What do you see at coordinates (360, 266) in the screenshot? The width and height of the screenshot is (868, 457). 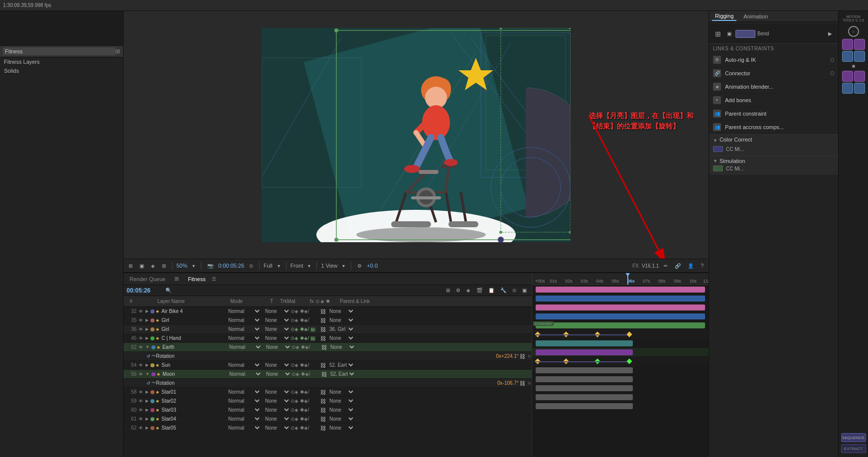 I see `toolbar-settings-btn: ⚙` at bounding box center [360, 266].